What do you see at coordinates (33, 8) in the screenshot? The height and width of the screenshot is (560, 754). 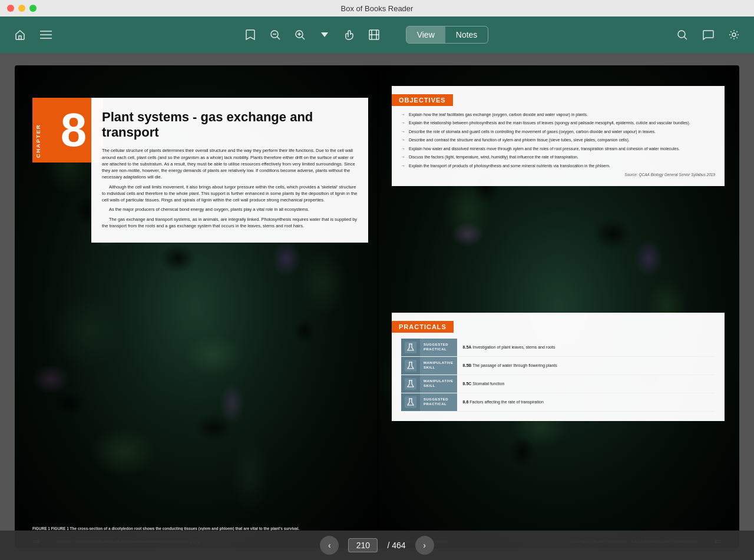 I see `maximize-button` at bounding box center [33, 8].